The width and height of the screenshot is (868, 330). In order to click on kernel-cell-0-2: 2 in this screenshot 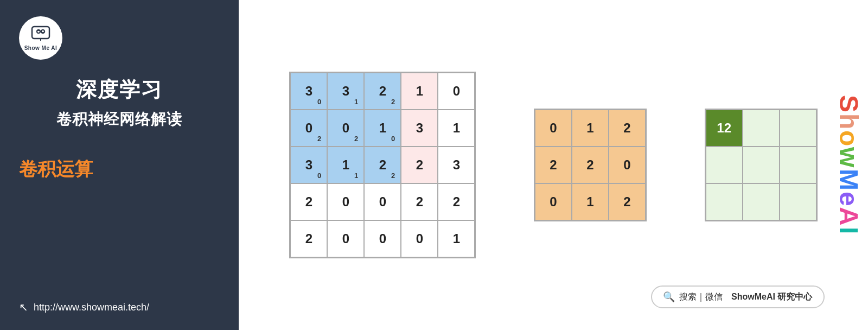, I will do `click(627, 128)`.